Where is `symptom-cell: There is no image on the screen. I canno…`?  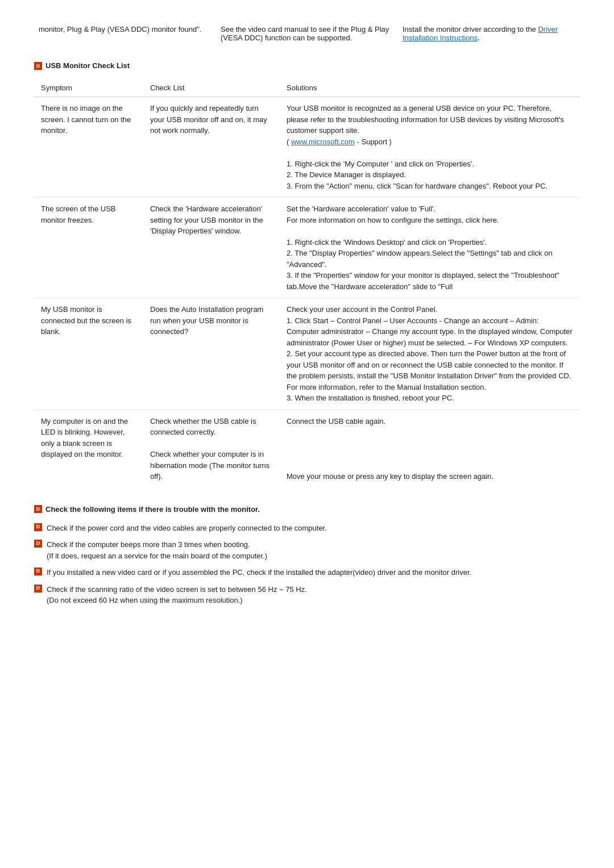 symptom-cell: There is no image on the screen. I canno… is located at coordinates (89, 148).